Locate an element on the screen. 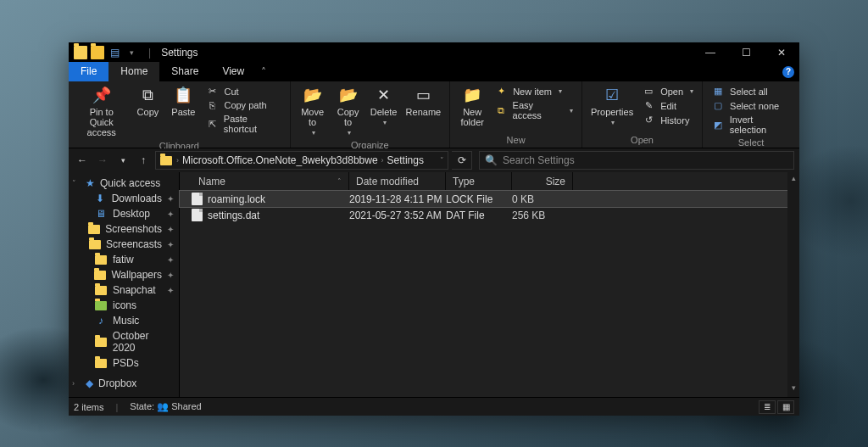 Image resolution: width=868 pixels, height=447 pixels. copy-to-button: 📂Copy to▾ is located at coordinates (348, 110).